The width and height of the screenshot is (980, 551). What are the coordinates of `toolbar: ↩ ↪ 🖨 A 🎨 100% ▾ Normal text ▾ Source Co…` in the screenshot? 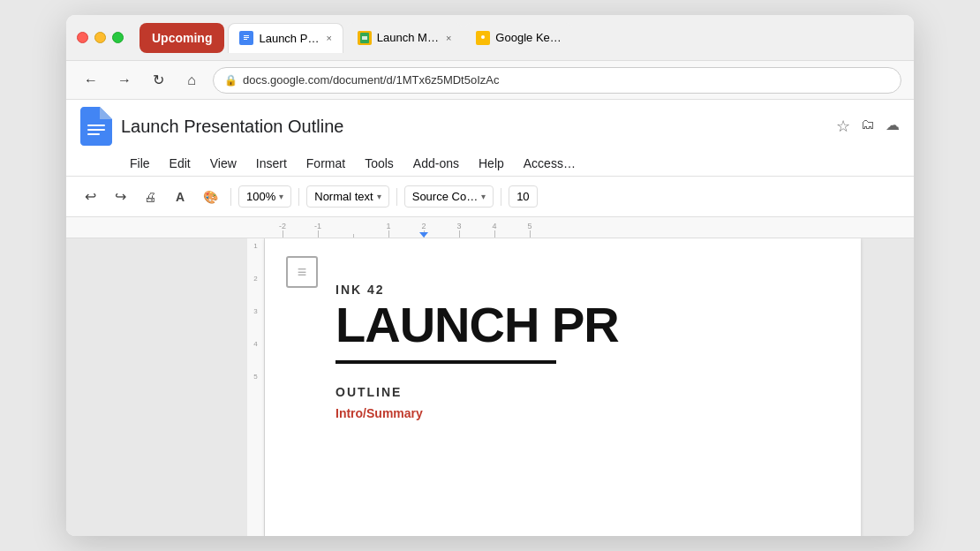 It's located at (490, 197).